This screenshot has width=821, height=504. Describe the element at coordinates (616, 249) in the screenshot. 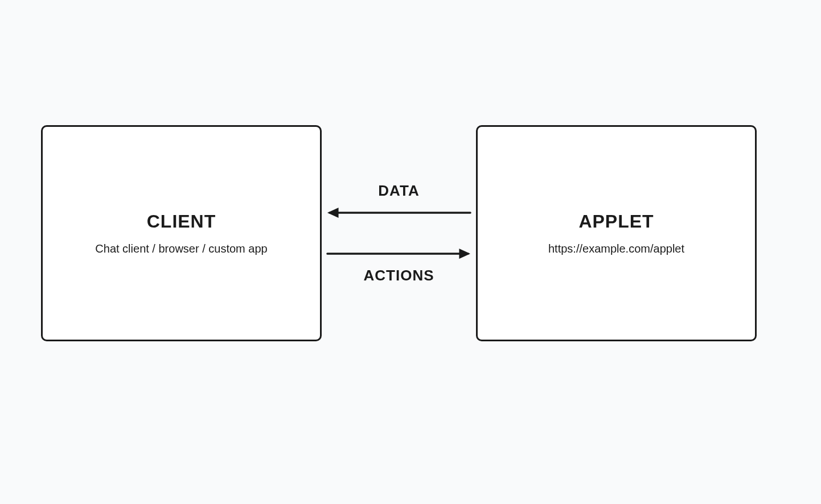

I see `applet-subtitle: https://example.com/applet` at that location.